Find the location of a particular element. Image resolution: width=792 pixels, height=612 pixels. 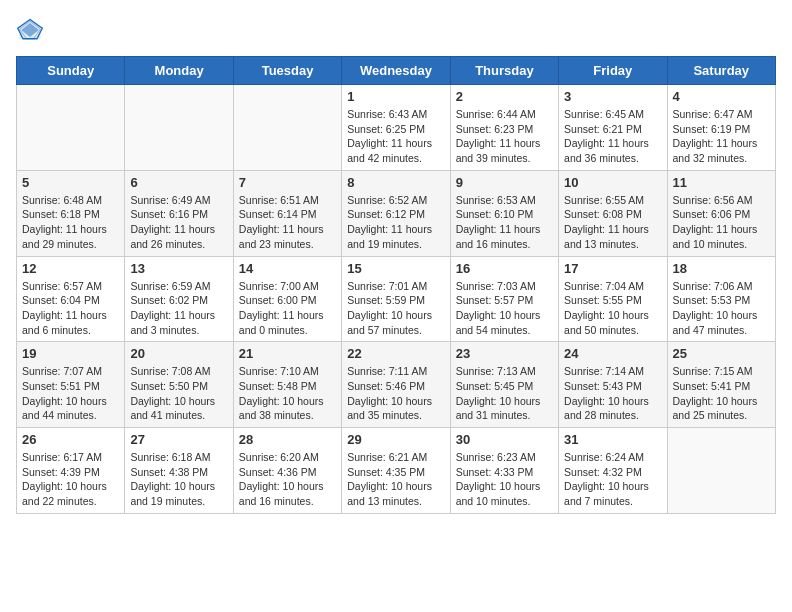

day-number: 20 is located at coordinates (178, 354).